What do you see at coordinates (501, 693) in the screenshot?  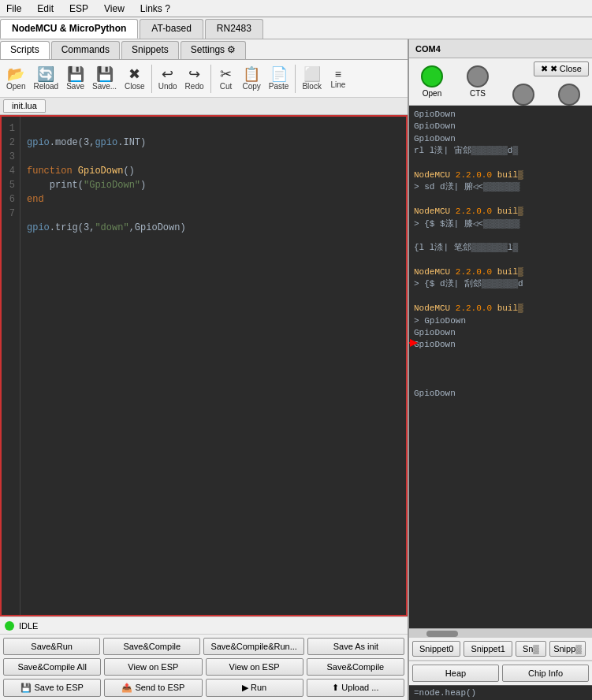 I see `cmd-input` at bounding box center [501, 693].